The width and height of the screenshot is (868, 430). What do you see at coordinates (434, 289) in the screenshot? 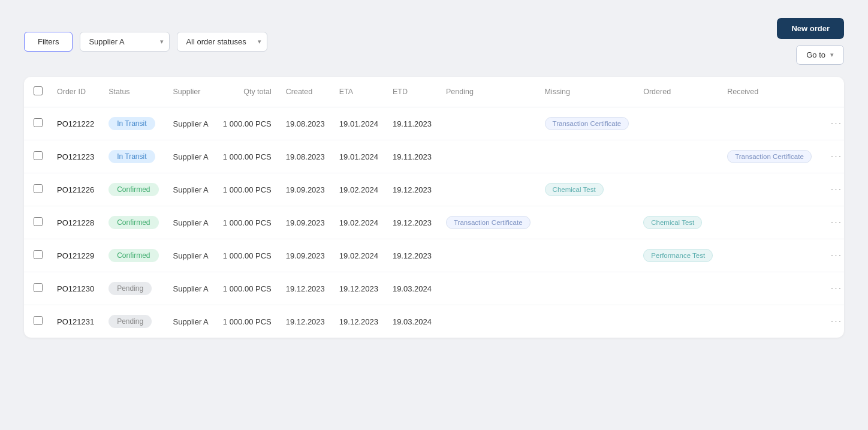
I see `table-row: PO121230 Pending Supplier A 1 000.00 PCS…` at bounding box center [434, 289].